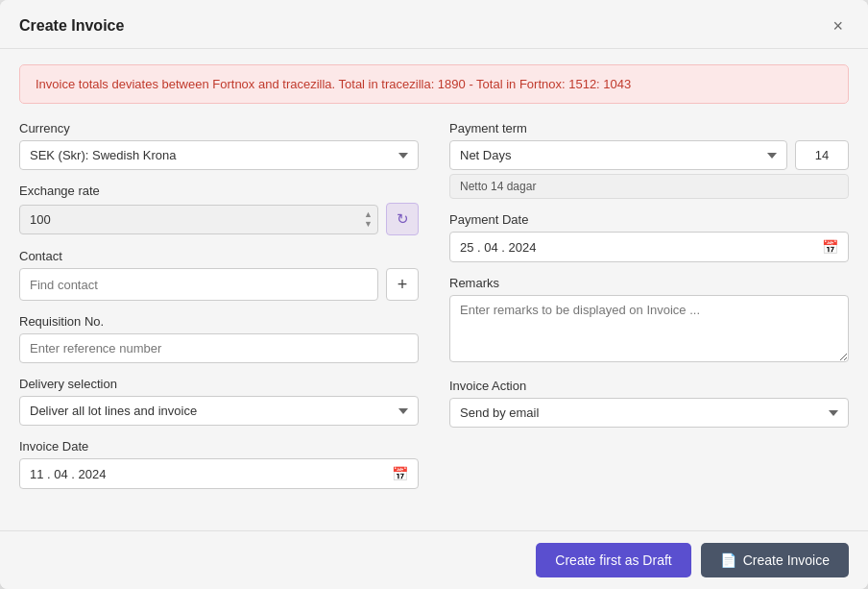 The height and width of the screenshot is (589, 868). I want to click on contact-row: +, so click(219, 284).